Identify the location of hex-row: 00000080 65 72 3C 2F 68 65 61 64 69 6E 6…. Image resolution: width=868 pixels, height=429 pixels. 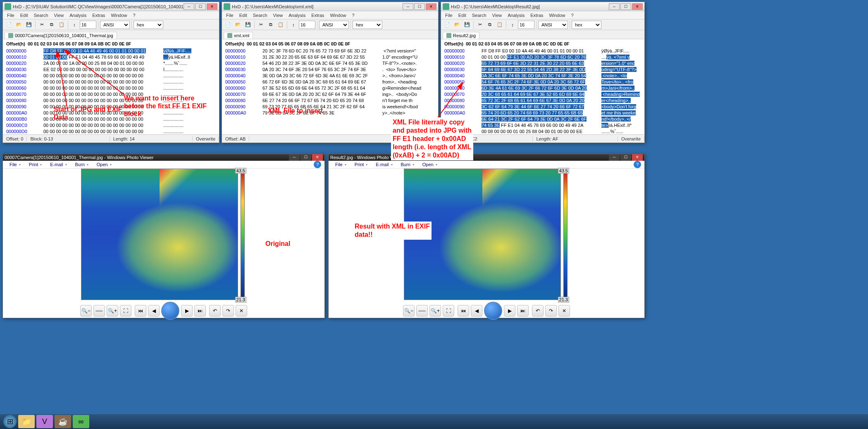
(543, 101).